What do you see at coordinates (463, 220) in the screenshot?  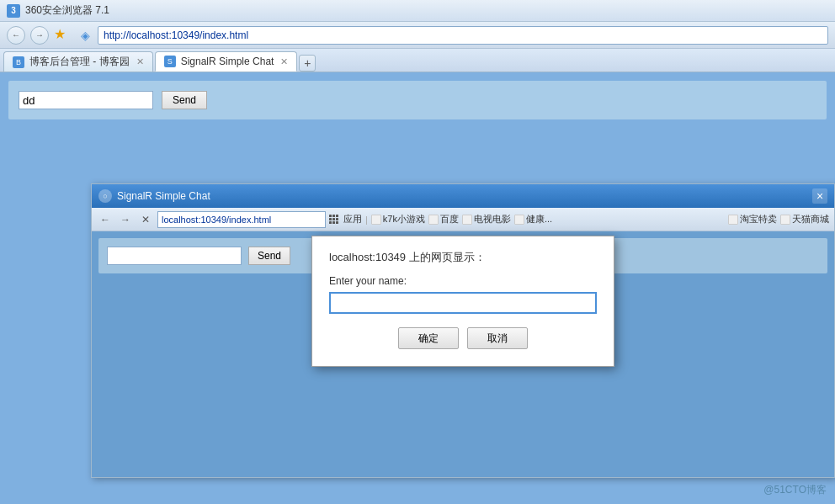 I see `inner-navbar: ← → ✕ localhost:10349/index.html 应用 | k7…` at bounding box center [463, 220].